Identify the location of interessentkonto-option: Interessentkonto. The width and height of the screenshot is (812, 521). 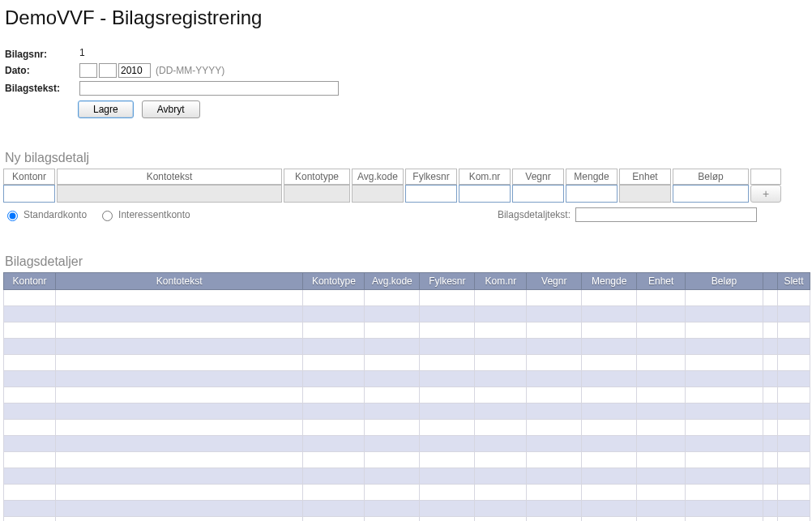
(144, 215).